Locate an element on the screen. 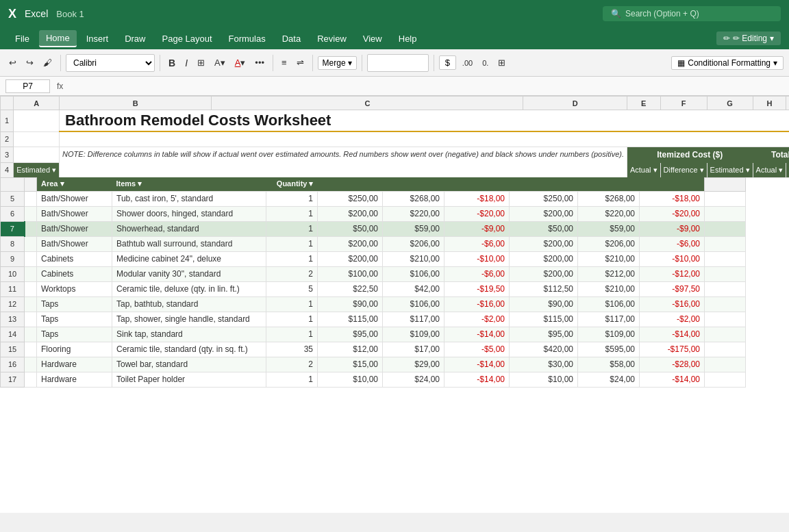 The image size is (789, 532). cell-act1-6: $220,00 is located at coordinates (414, 214).